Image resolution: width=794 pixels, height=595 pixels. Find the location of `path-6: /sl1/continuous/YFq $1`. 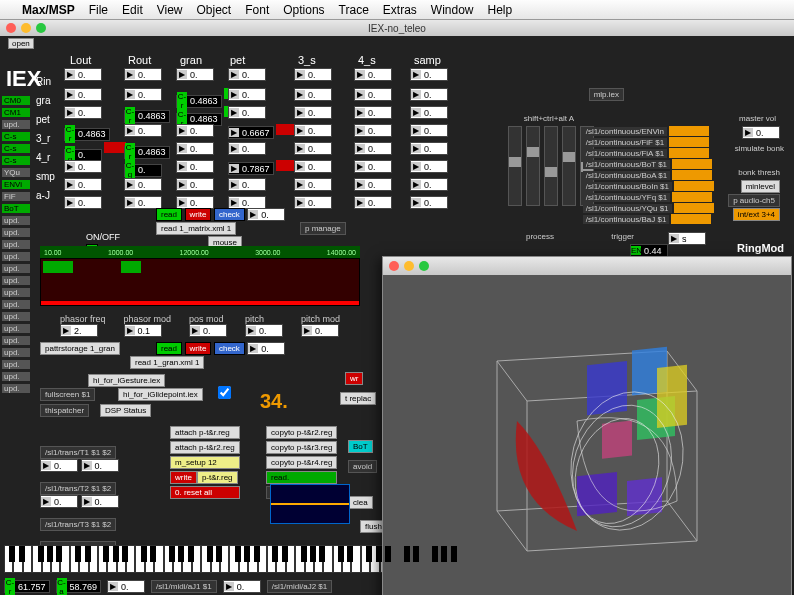

path-6: /sl1/continuous/YFq $1 is located at coordinates (626, 198).